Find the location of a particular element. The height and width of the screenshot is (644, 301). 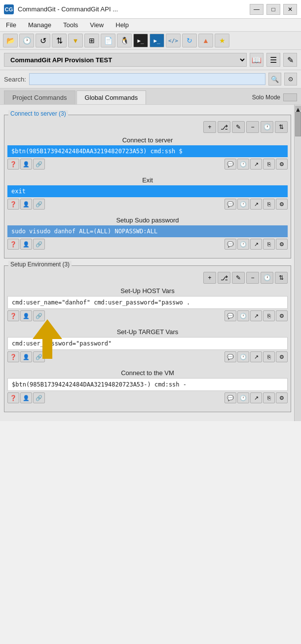

cmd-vm-export: ↗ is located at coordinates (256, 398).